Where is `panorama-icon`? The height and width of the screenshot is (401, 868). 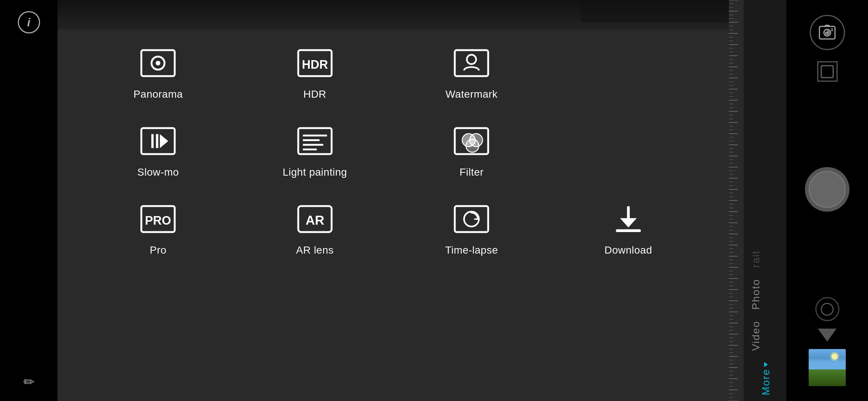
panorama-icon is located at coordinates (158, 63).